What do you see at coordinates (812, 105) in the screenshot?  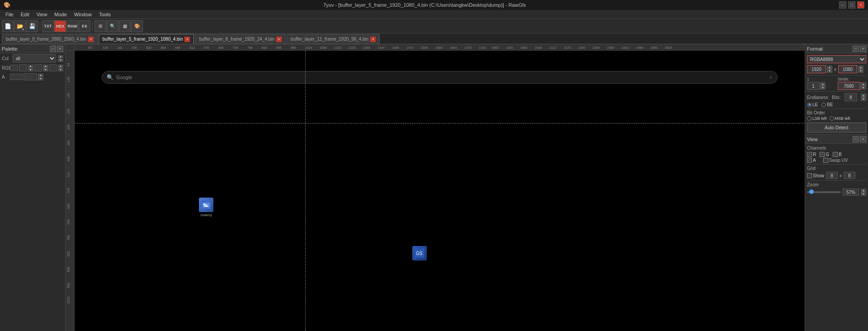 I see `radio-le: LE` at bounding box center [812, 105].